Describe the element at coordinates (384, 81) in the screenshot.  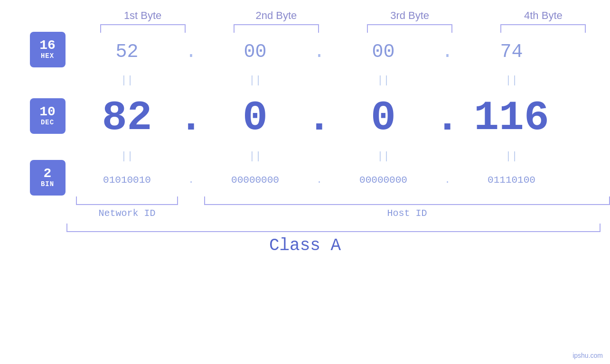
I see `eq1-3: ||` at that location.